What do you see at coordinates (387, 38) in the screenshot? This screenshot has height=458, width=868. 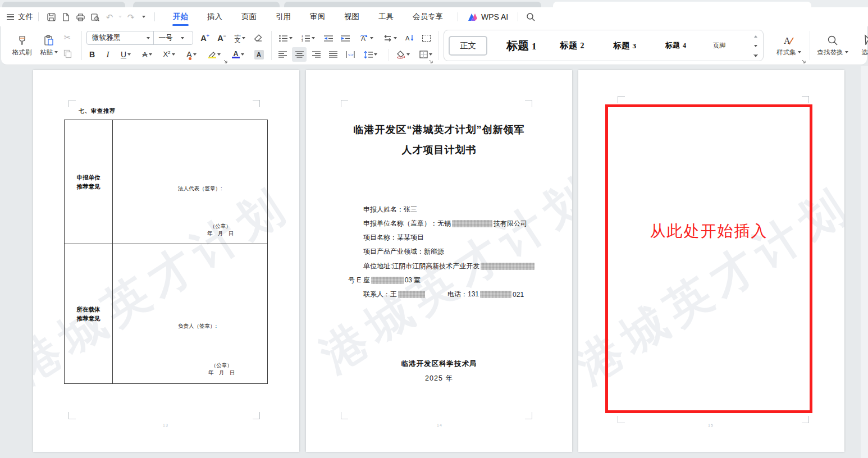 I see `two-way-arrow-icon` at bounding box center [387, 38].